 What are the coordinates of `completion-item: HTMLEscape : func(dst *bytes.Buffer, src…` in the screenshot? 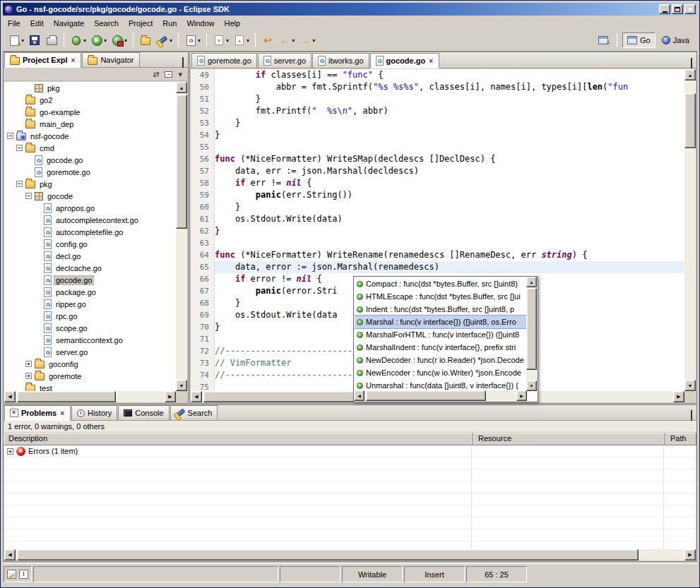 It's located at (441, 296).